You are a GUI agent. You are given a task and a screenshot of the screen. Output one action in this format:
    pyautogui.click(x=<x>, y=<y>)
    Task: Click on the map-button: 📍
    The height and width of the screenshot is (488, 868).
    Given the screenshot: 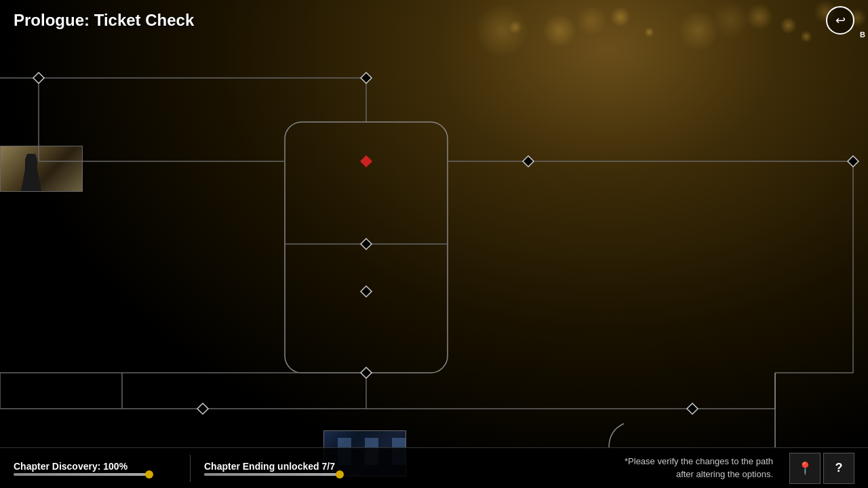 What is the action you would take?
    pyautogui.click(x=805, y=468)
    